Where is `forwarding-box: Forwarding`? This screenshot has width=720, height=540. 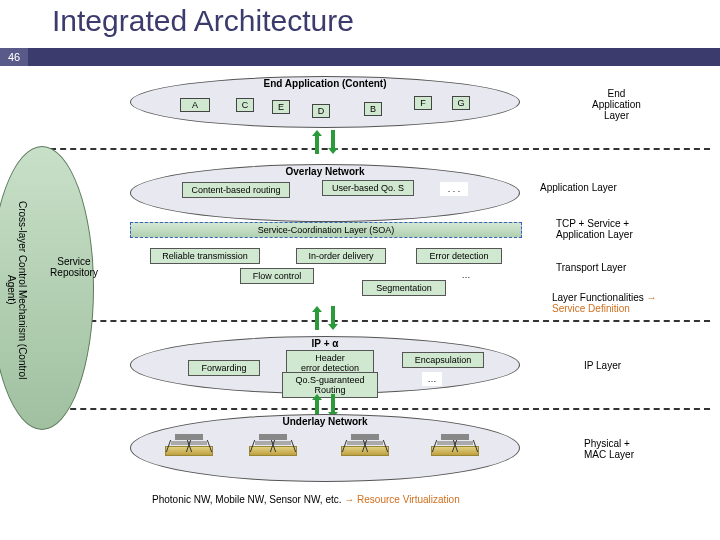 forwarding-box: Forwarding is located at coordinates (224, 368).